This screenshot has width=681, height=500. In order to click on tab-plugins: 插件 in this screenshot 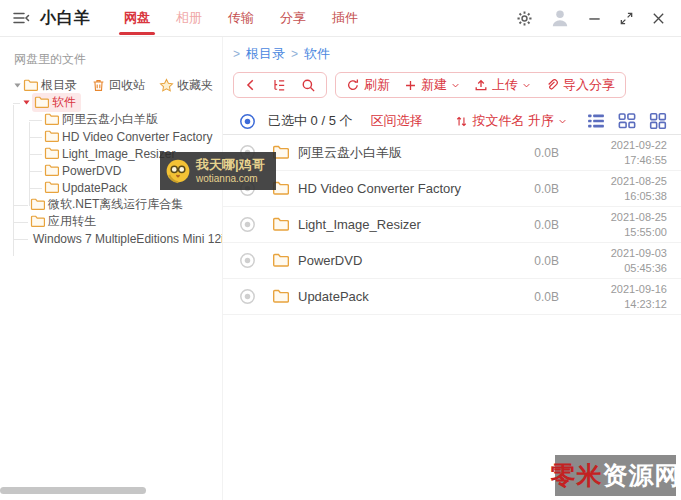, I will do `click(345, 18)`.